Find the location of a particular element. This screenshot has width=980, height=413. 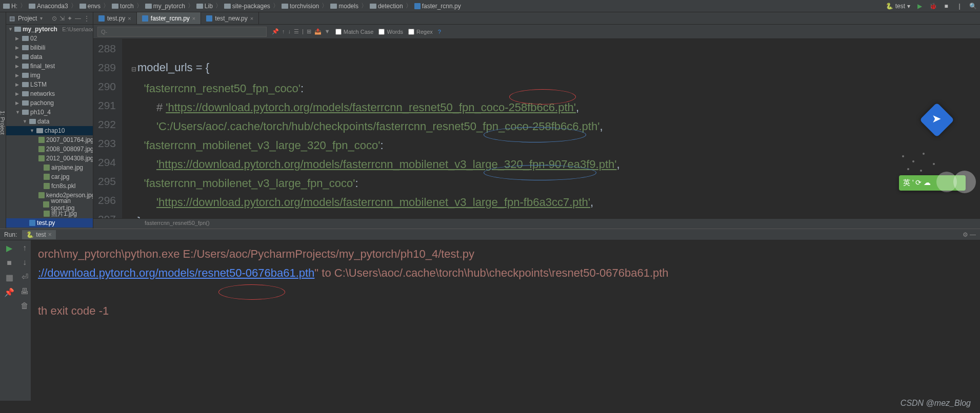

editor-tab: test_new.py× is located at coordinates (230, 18).